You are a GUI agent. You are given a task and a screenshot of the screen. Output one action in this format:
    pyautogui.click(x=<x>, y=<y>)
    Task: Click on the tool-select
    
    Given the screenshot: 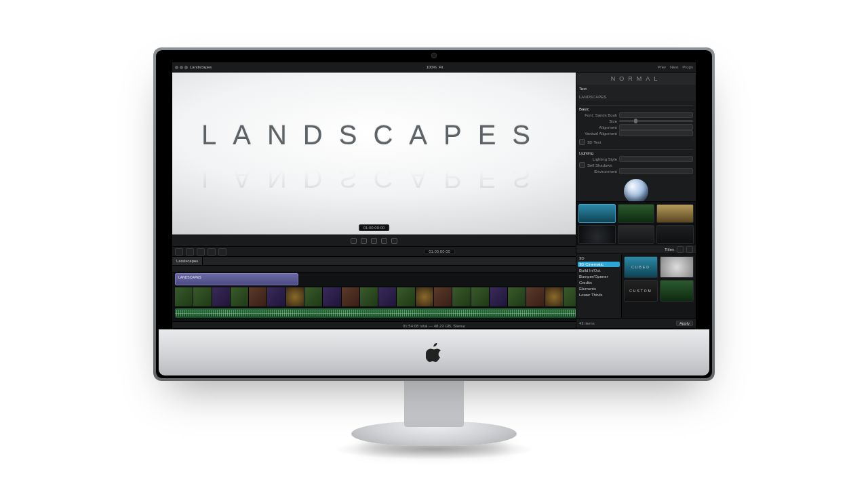 What is the action you would take?
    pyautogui.click(x=179, y=252)
    